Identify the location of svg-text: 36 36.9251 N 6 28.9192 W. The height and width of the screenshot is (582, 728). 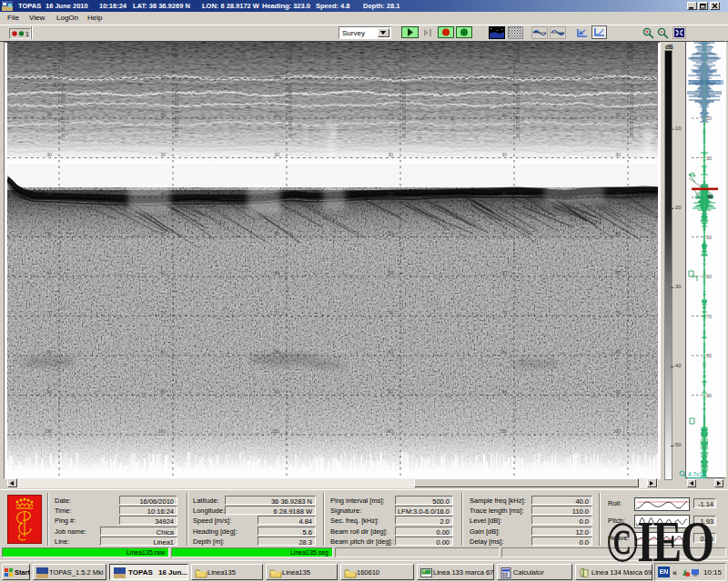
(518, 111).